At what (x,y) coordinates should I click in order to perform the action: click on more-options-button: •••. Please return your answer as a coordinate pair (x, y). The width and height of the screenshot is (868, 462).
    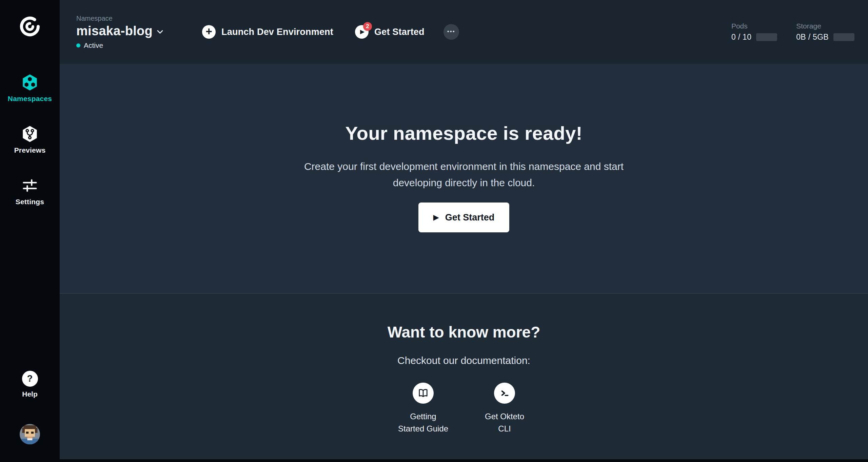
    Looking at the image, I should click on (451, 32).